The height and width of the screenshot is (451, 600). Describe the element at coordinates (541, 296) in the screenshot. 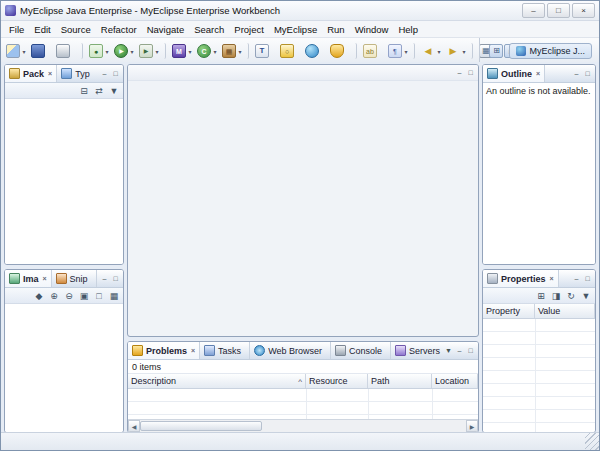

I see `show-categories-icon: ⊞` at that location.